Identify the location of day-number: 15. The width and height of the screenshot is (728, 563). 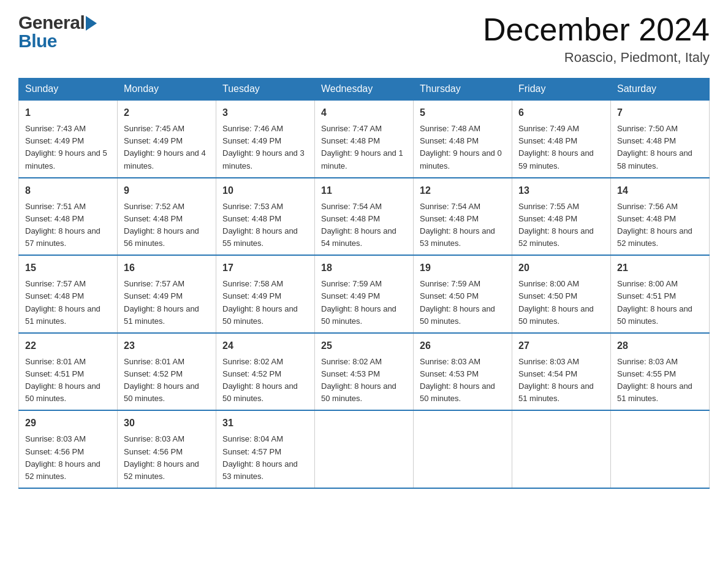
(68, 268).